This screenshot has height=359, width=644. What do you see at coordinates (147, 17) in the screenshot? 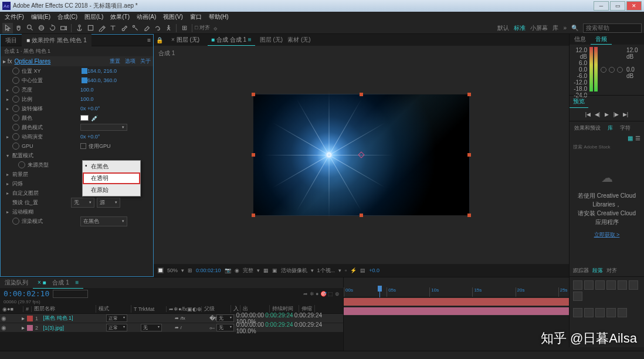
I see `menu-animation: 动画(A)` at bounding box center [147, 17].